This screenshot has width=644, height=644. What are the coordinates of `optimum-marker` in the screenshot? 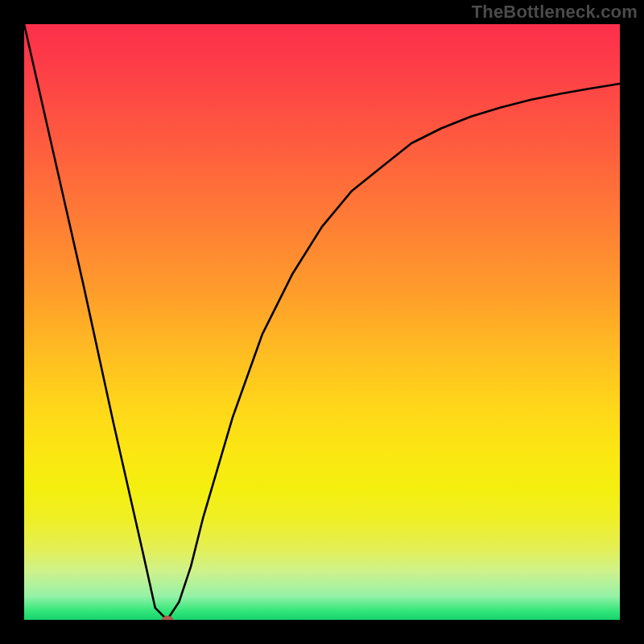 It's located at (167, 618).